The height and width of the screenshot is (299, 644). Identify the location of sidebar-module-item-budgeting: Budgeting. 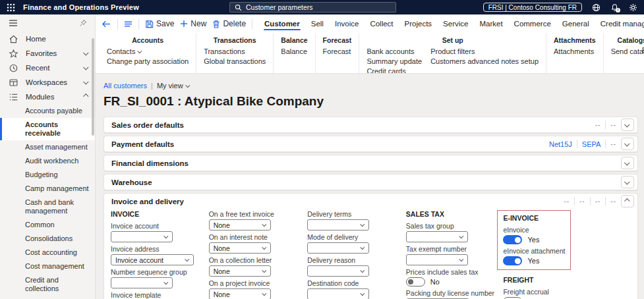
(47, 175).